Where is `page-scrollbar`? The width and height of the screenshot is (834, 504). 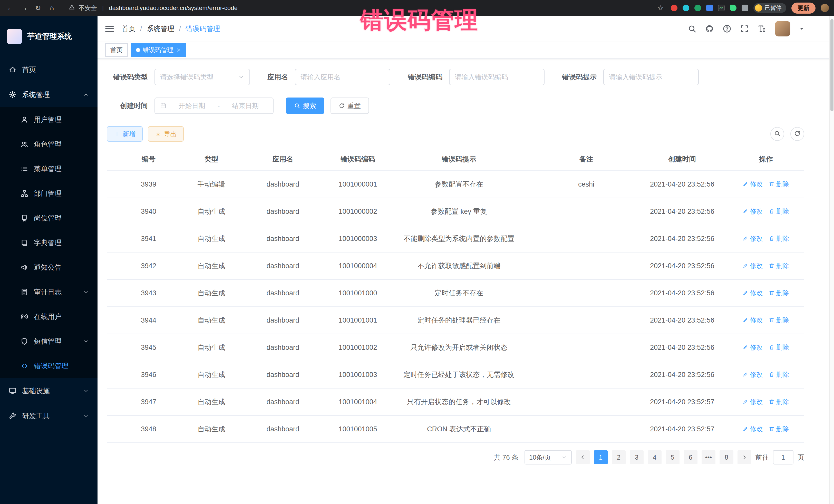
page-scrollbar is located at coordinates (832, 260).